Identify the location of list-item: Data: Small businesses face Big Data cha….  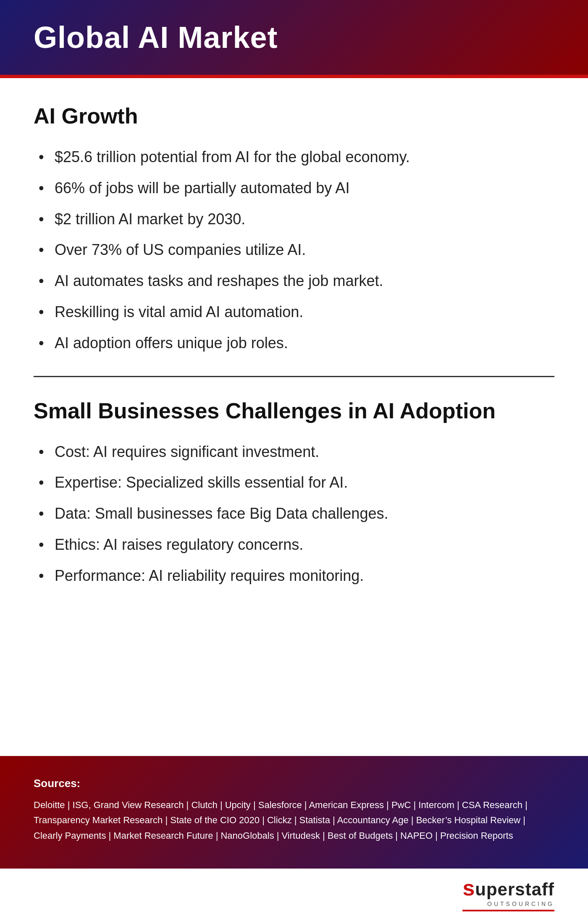
(294, 514).